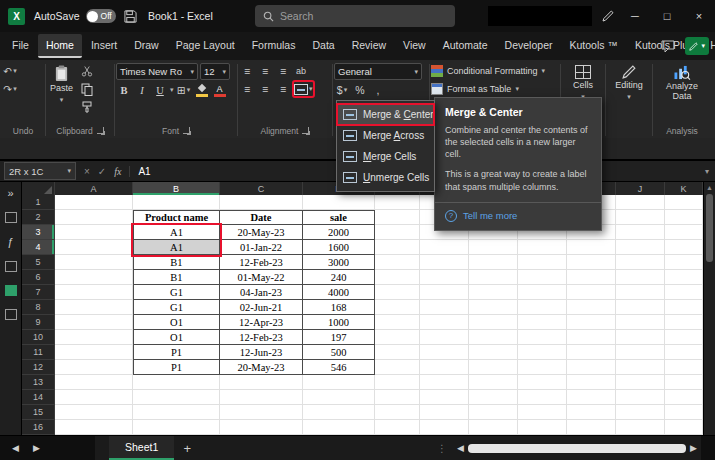 This screenshot has height=460, width=715. Describe the element at coordinates (709, 308) in the screenshot. I see `vertical-scrollbar: ▲` at that location.